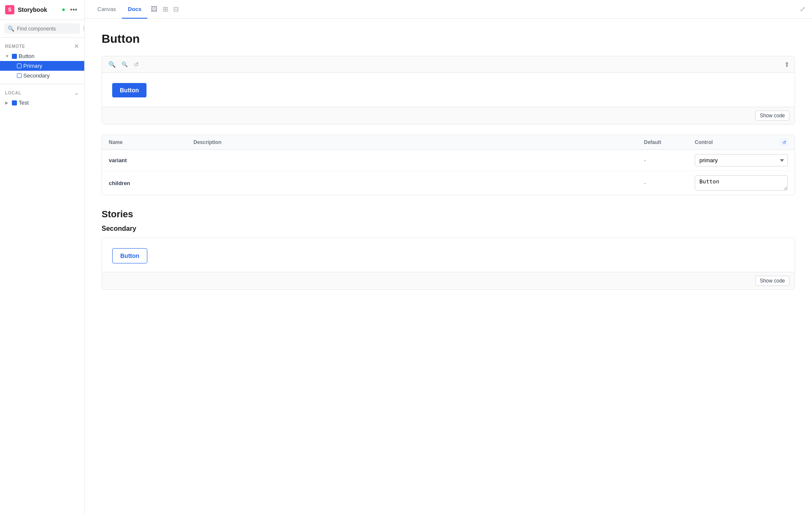  What do you see at coordinates (70, 10) in the screenshot?
I see `header-actions: •••` at bounding box center [70, 10].